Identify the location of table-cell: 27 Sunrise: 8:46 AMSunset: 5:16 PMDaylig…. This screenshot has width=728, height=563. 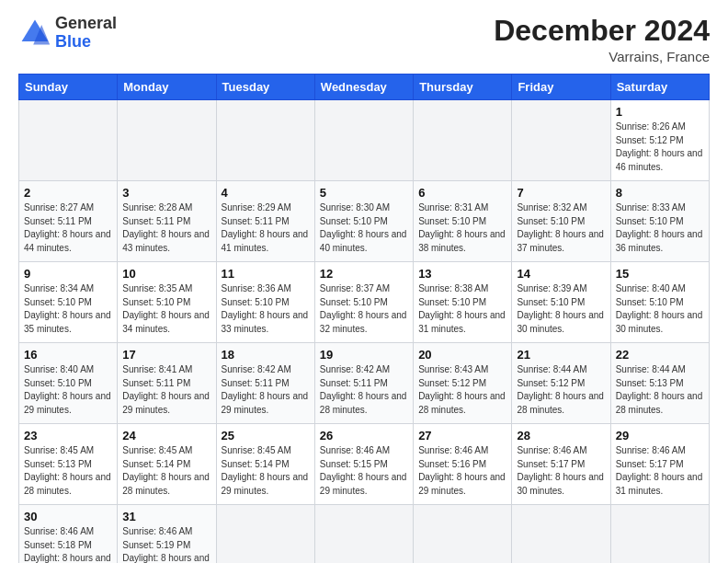
(463, 465).